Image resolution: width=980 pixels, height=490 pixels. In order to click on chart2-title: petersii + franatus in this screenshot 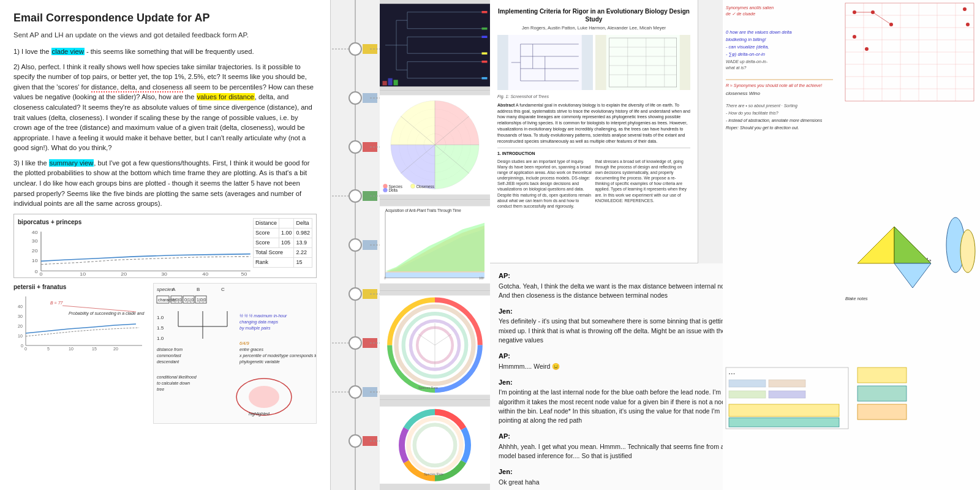, I will do `click(81, 288)`.